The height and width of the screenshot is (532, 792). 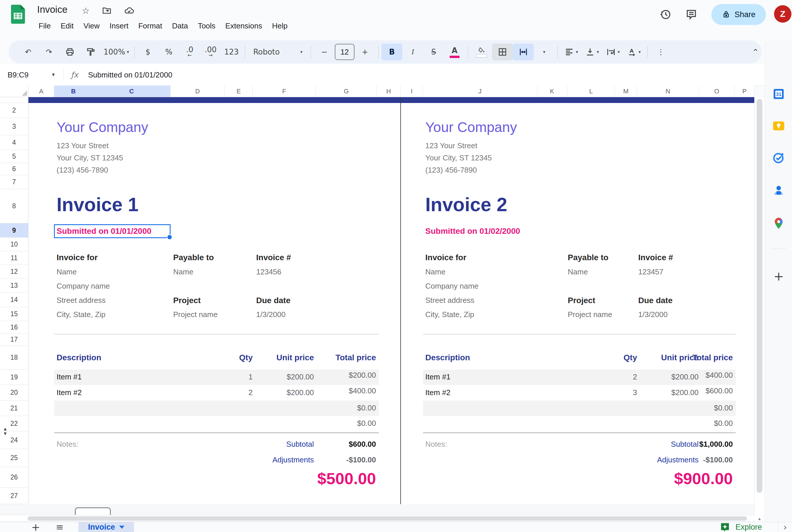 I want to click on undo-button: ↶, so click(x=28, y=52).